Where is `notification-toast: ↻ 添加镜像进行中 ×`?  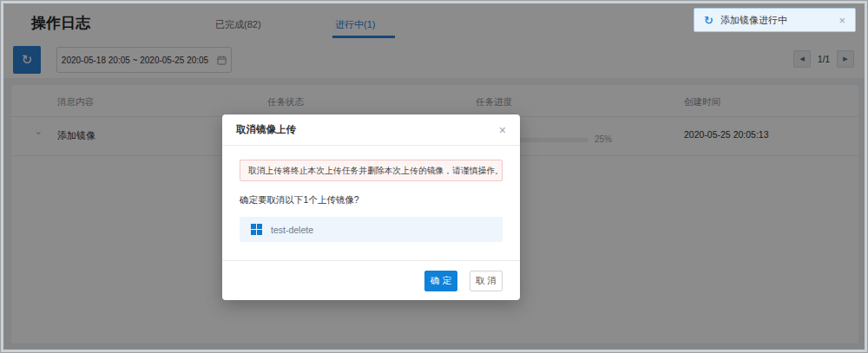
notification-toast: ↻ 添加镜像进行中 × is located at coordinates (774, 20).